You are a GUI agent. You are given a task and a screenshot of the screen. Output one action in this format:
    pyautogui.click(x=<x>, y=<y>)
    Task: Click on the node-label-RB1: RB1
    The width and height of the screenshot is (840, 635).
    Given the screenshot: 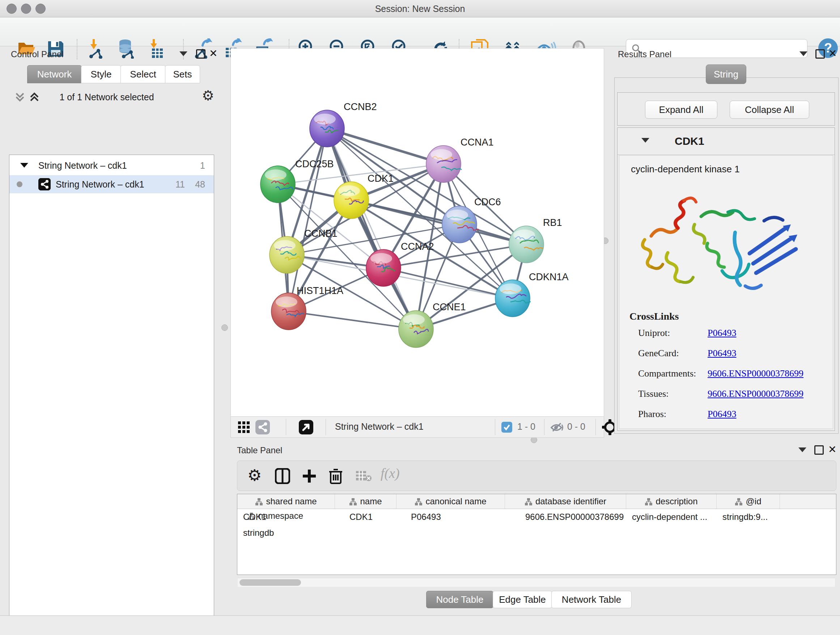 What is the action you would take?
    pyautogui.click(x=553, y=223)
    